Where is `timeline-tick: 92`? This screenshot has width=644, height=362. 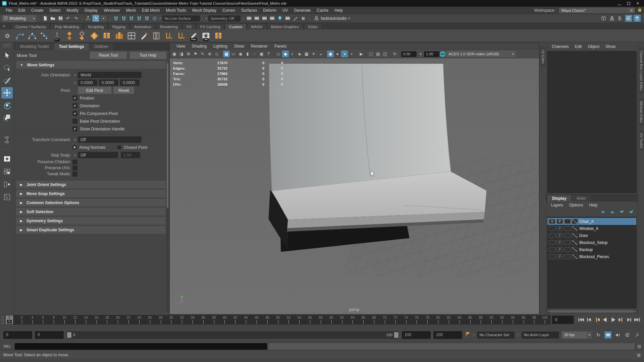 timeline-tick: 92 is located at coordinates (502, 320).